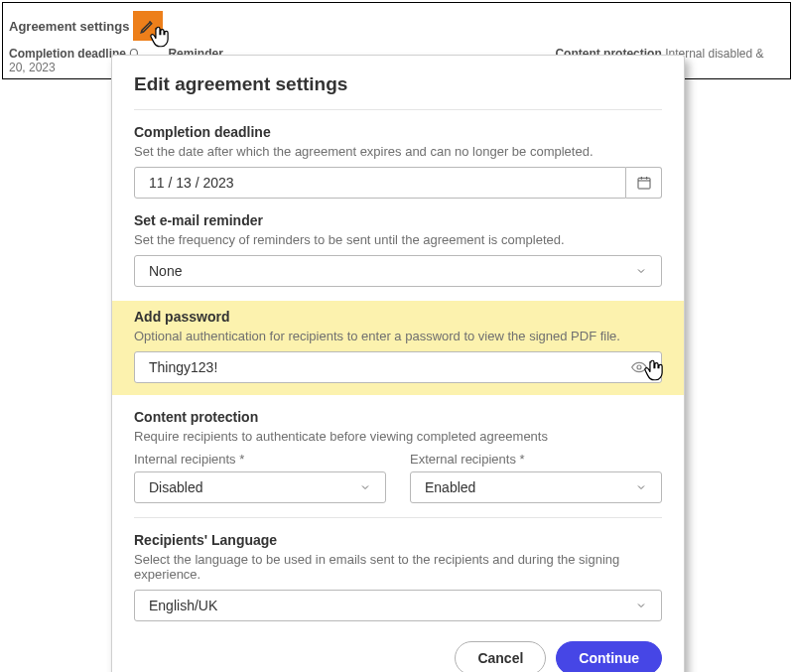  Describe the element at coordinates (380, 183) in the screenshot. I see `deadline-date-input: 11 / 13 / 2023` at that location.